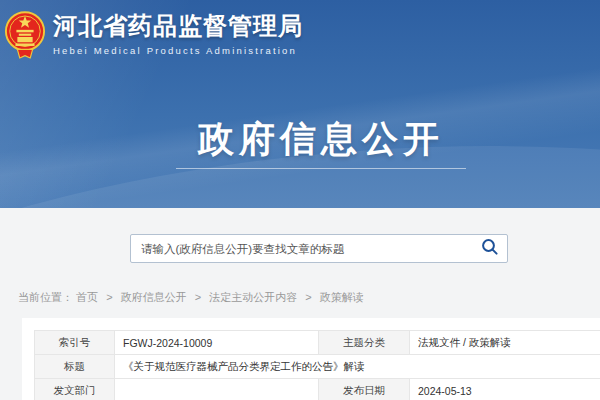  I want to click on subject-category-value: 法规文件 / 政策解读, so click(505, 343).